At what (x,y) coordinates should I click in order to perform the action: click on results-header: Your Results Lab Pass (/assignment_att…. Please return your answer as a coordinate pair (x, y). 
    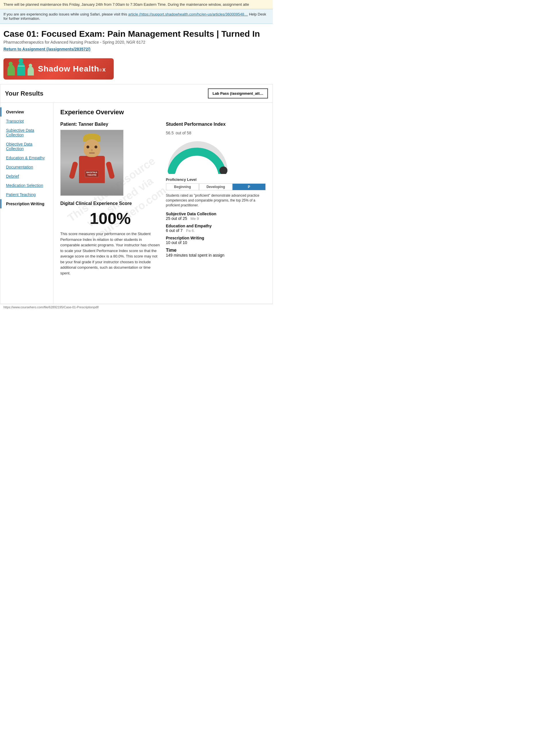
    Looking at the image, I should click on (137, 93).